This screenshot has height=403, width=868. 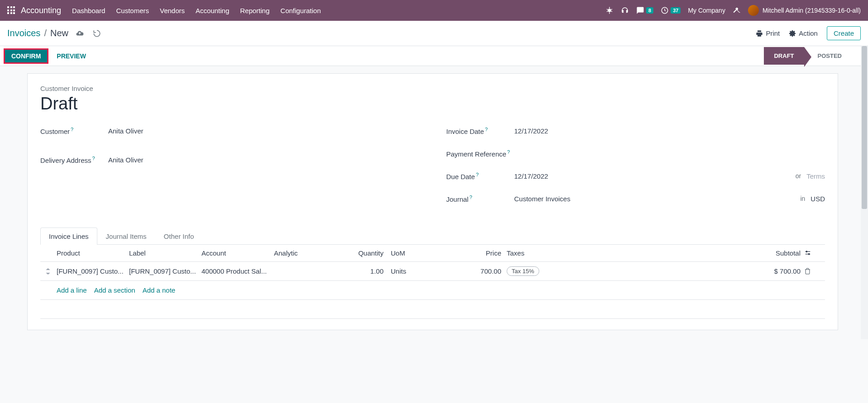 I want to click on menu-accounting: Accounting, so click(x=212, y=11).